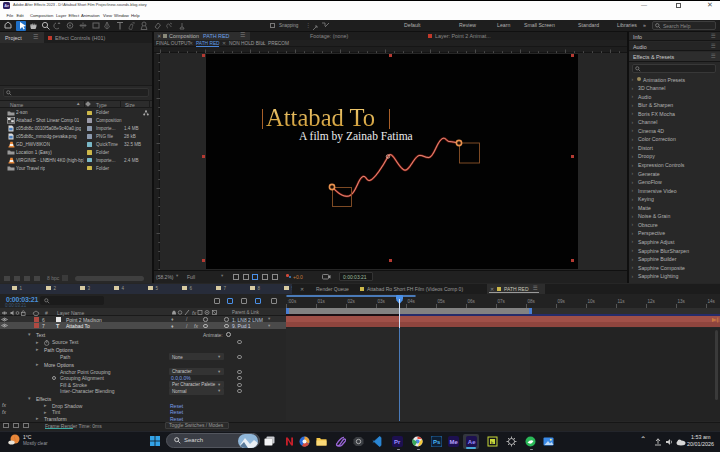 The image size is (720, 452). I want to click on svg-text: Ps, so click(437, 442).